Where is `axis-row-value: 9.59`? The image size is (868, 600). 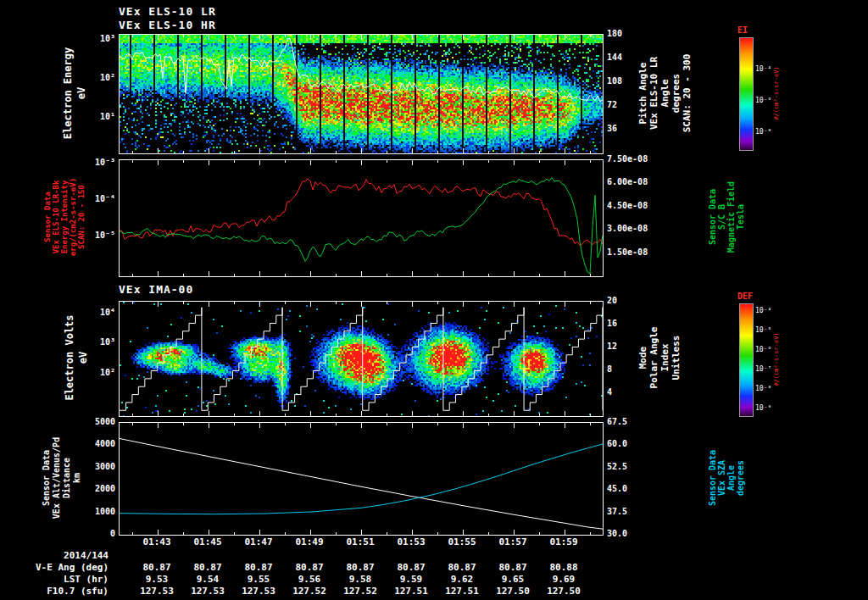 axis-row-value: 9.59 is located at coordinates (412, 580).